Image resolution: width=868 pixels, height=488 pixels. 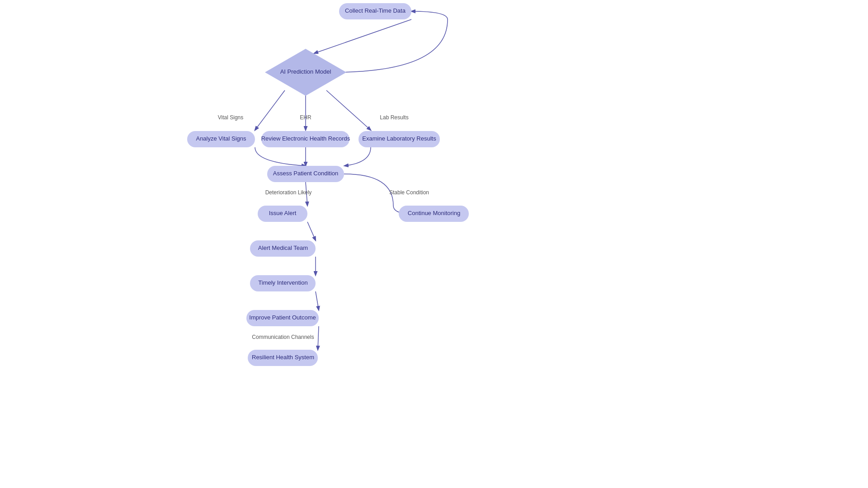 I want to click on vital-signs-label: Analyze Vital Signs, so click(x=221, y=138).